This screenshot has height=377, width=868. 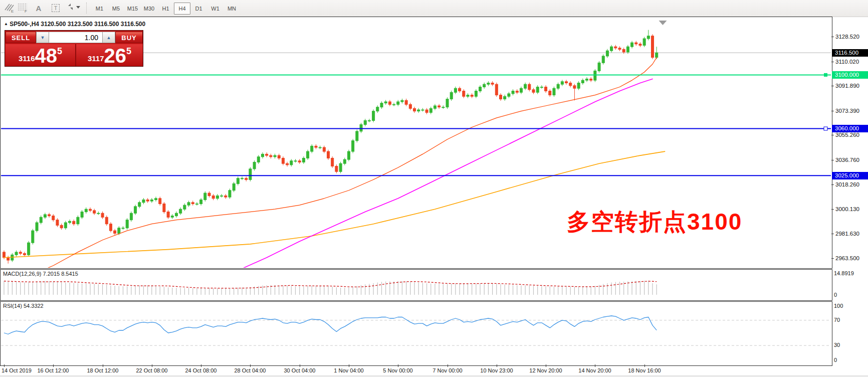 What do you see at coordinates (850, 175) in the screenshot?
I see `level-price-label: 3025.000` at bounding box center [850, 175].